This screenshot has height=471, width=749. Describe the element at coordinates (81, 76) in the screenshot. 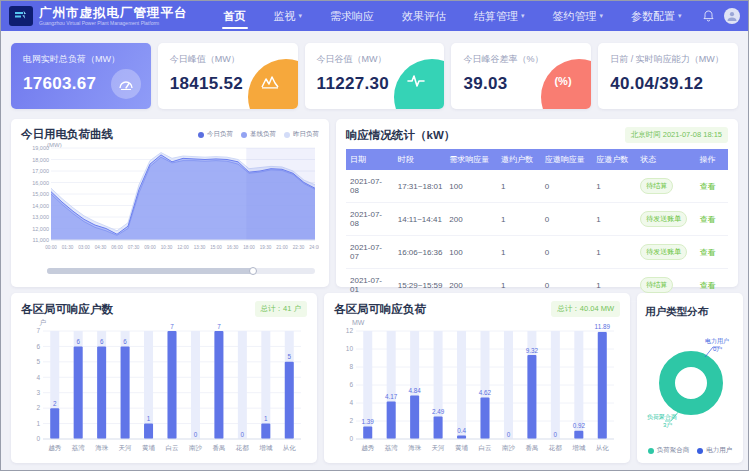

I see `kpi-card-1: 电网实时总负荷（MW）17603.67` at that location.